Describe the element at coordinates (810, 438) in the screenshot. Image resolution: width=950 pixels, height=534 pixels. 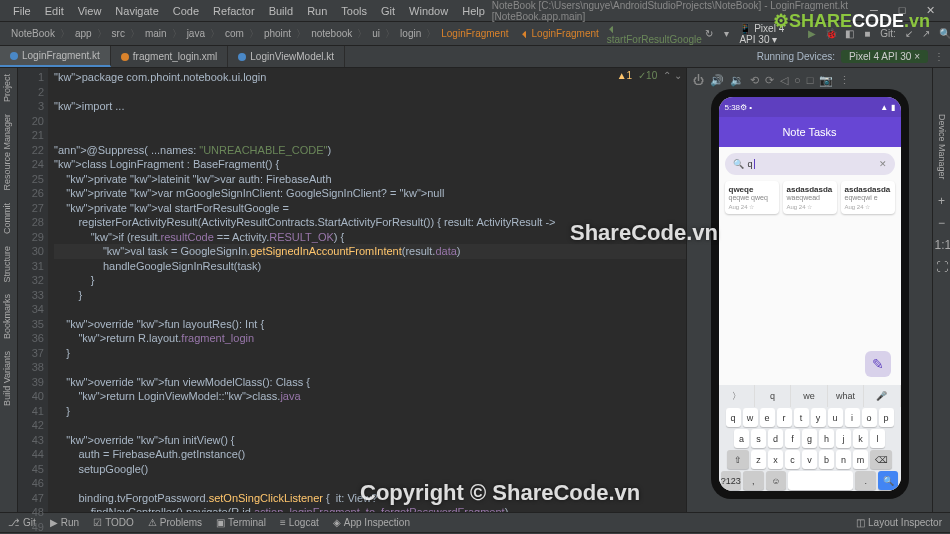
I see `soft-keyboard: 〉 q we what 🎤 qwertyuiopasdfghjkl⇧zxcvbn…` at that location.